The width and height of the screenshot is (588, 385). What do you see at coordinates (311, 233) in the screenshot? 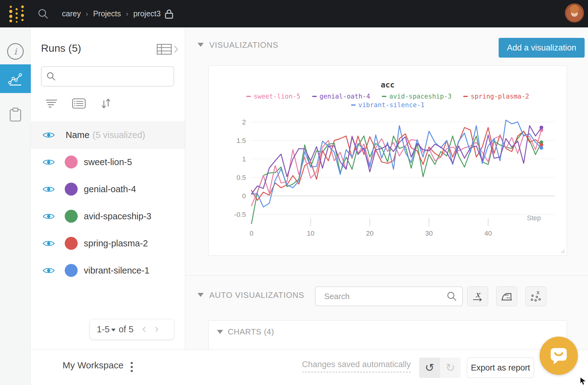
I see `svg-text: 10` at bounding box center [311, 233].